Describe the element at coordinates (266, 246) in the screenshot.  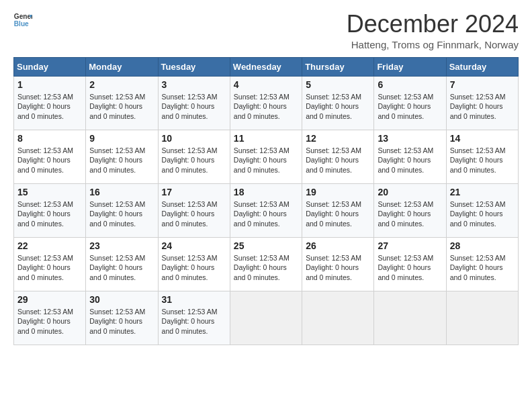
I see `day-number: 25` at that location.